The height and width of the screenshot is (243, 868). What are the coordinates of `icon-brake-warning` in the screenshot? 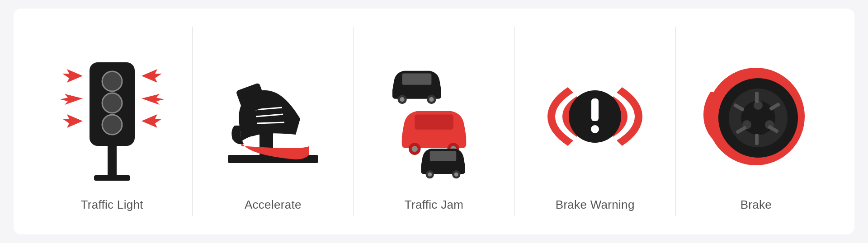 It's located at (595, 117).